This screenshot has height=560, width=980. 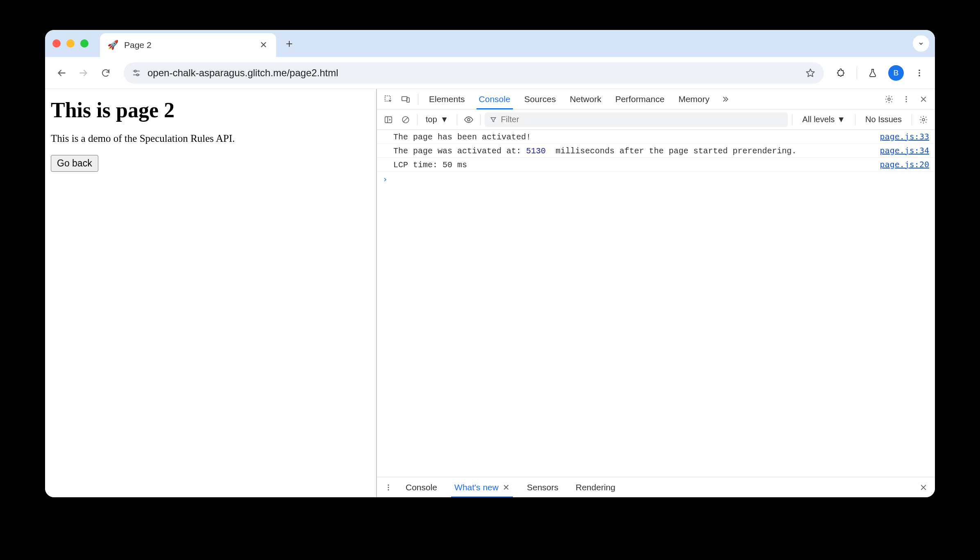 What do you see at coordinates (418, 99) in the screenshot?
I see `devtools-tab-separator` at bounding box center [418, 99].